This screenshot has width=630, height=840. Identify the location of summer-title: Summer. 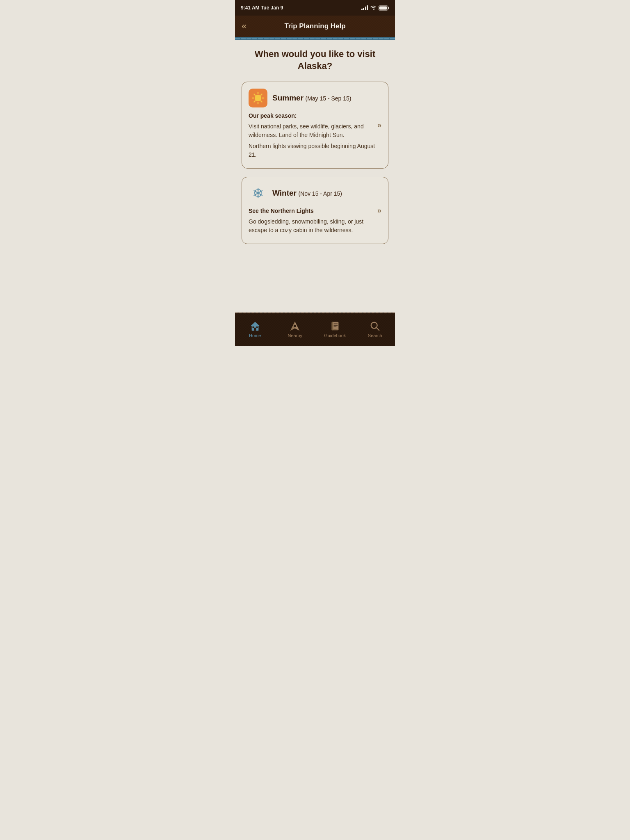
(288, 98).